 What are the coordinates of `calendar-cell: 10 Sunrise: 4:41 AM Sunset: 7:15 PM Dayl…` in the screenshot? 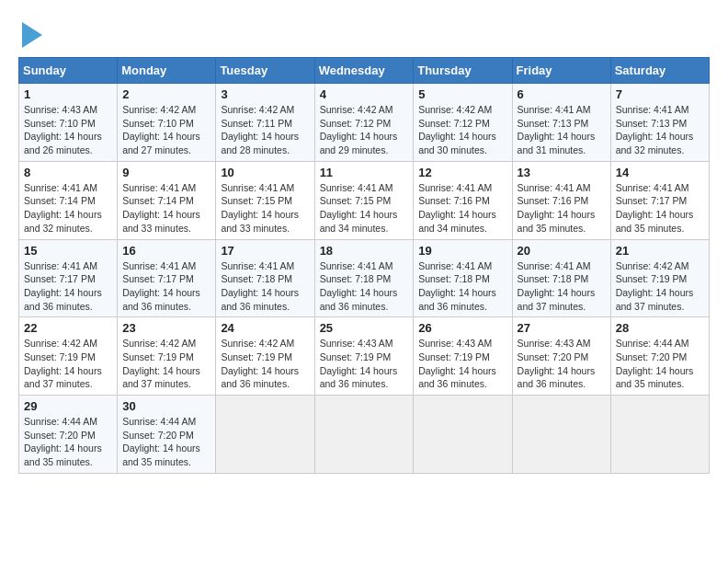 It's located at (265, 201).